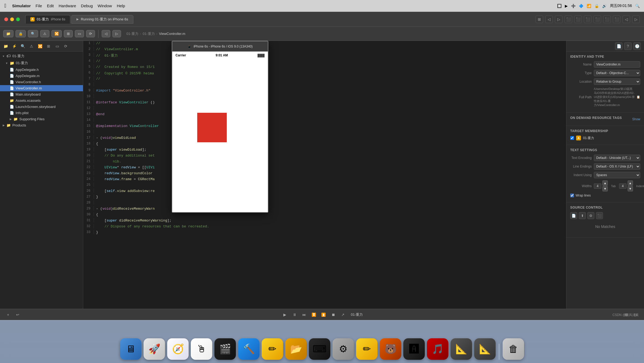  Describe the element at coordinates (574, 216) in the screenshot. I see `sc-icon-1: 📄` at that location.